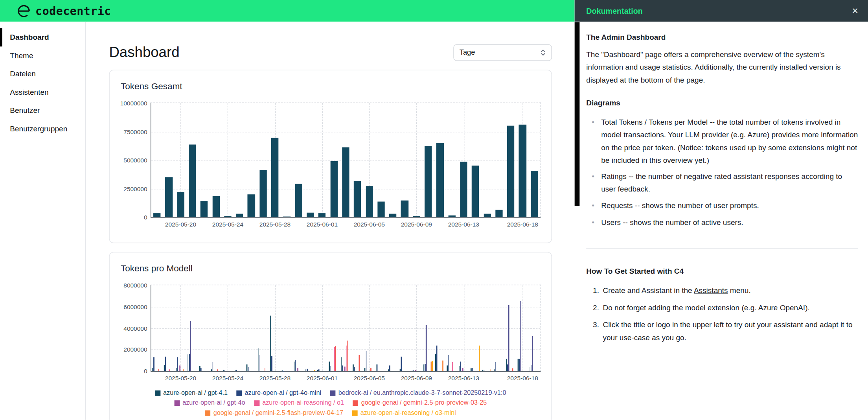 The width and height of the screenshot is (868, 420). I want to click on legend-item: bedrock-ai / eu.anthropic.claude-3-7-son…, so click(418, 393).